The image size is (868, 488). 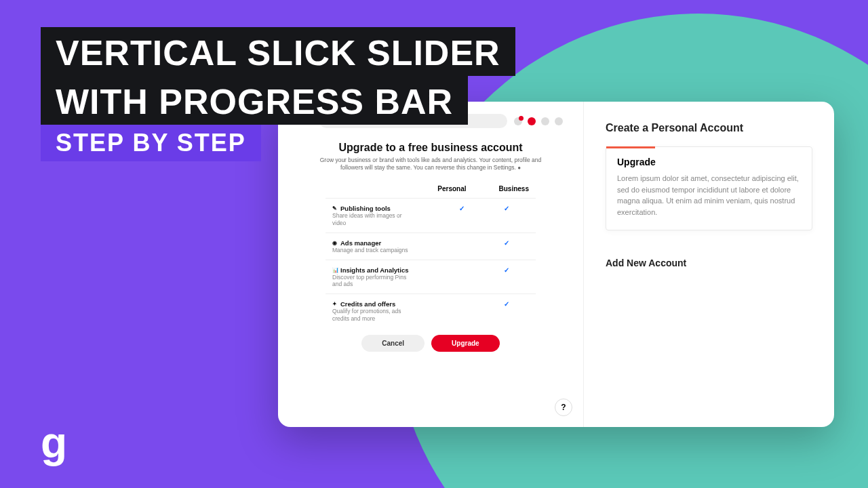 I want to click on info-icon: ●, so click(x=519, y=168).